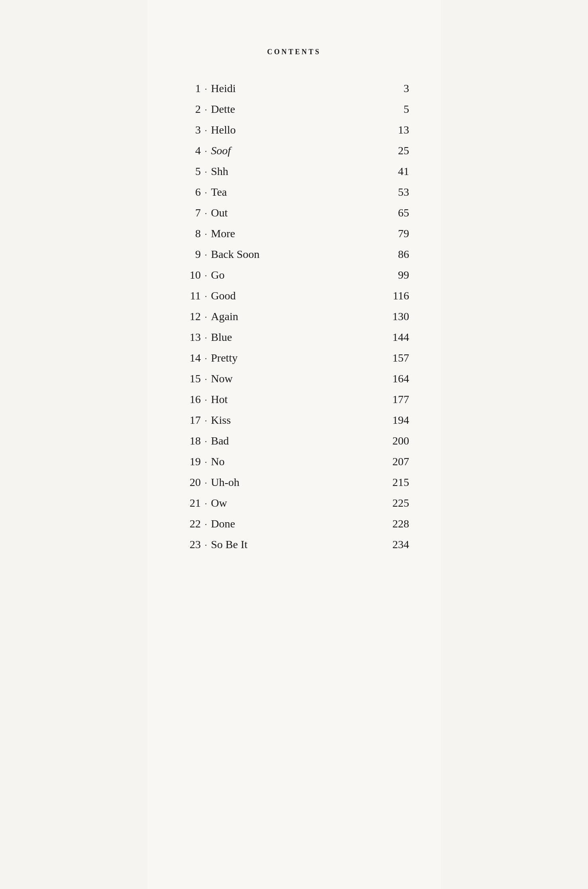 The height and width of the screenshot is (889, 588). I want to click on item-page: 228, so click(397, 524).